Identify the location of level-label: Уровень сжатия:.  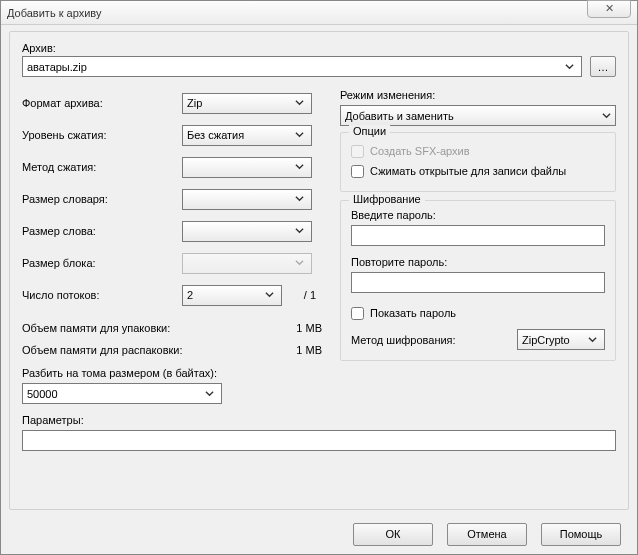
(102, 135).